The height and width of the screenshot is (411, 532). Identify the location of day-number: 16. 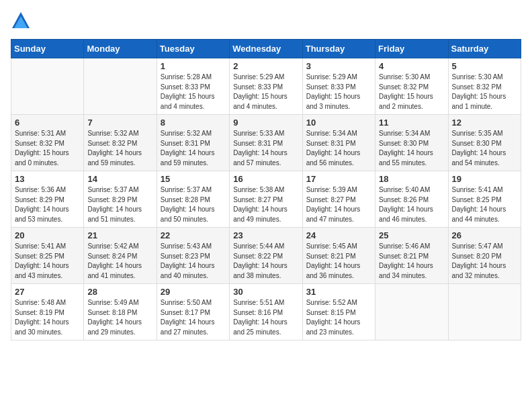
(266, 179).